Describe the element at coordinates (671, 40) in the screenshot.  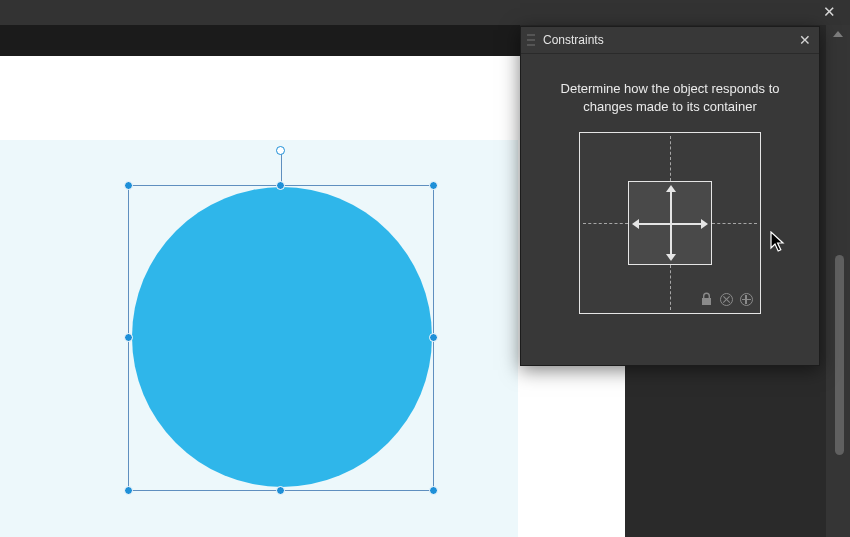
I see `panel-title: Constraints` at that location.